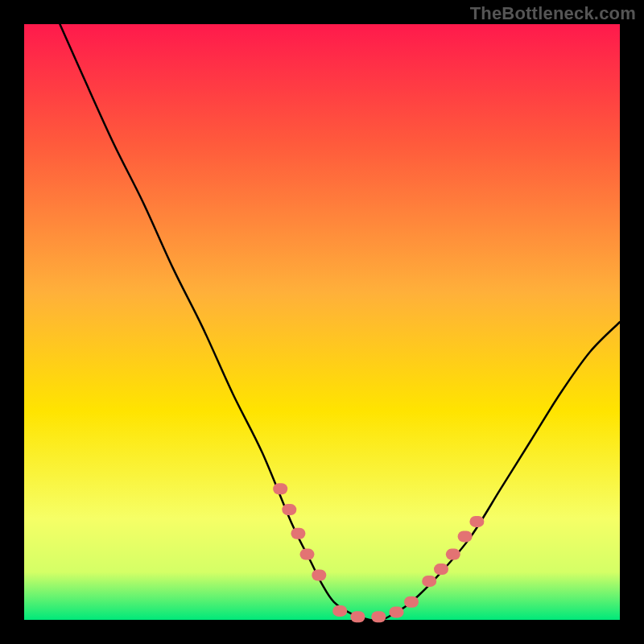  What do you see at coordinates (553, 14) in the screenshot?
I see `watermark-label: TheBottleneck.com` at bounding box center [553, 14].